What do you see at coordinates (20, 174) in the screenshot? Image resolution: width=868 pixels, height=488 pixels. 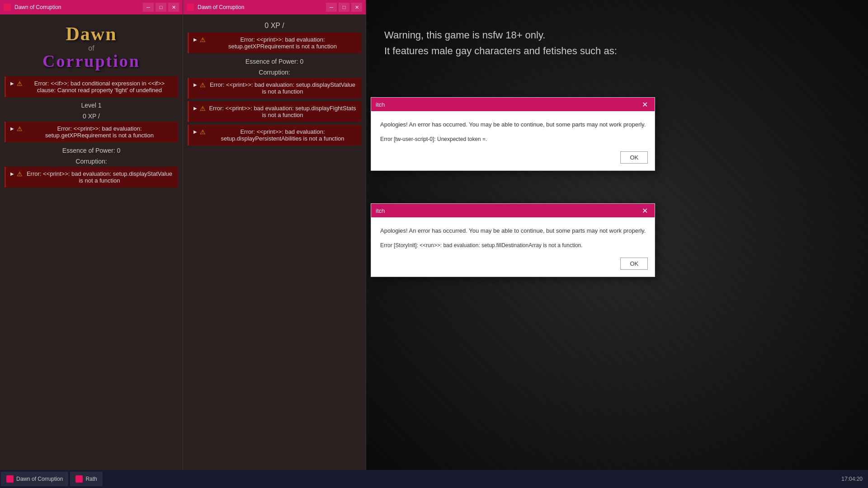 I see `warning-icon-3: ⚠` at bounding box center [20, 174].